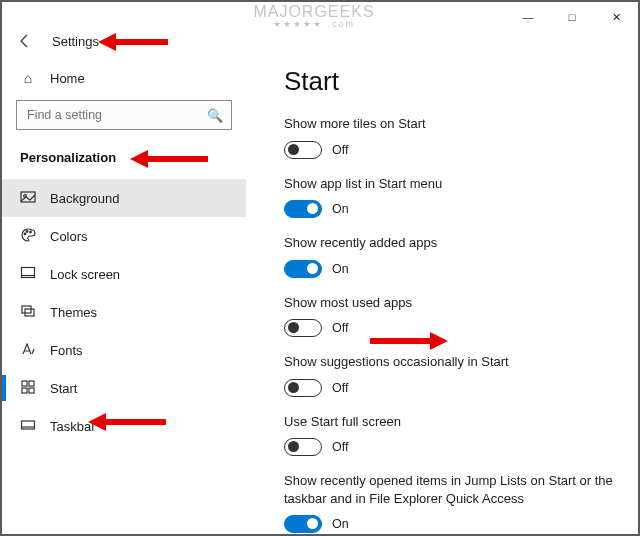 This screenshot has width=640, height=536. What do you see at coordinates (116, 115) in the screenshot?
I see `search-input` at bounding box center [116, 115].